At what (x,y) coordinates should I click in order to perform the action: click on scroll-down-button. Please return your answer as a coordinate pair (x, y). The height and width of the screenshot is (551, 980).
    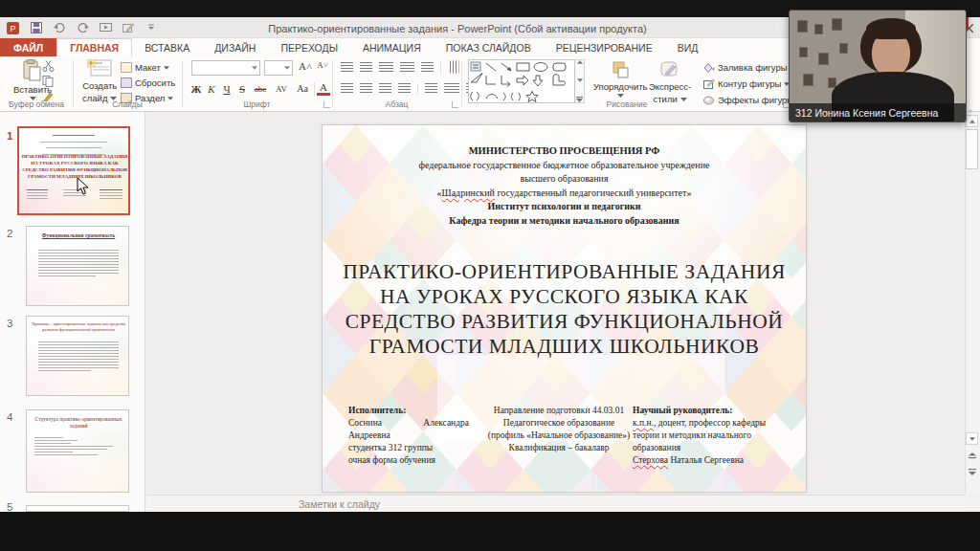
    Looking at the image, I should click on (972, 438).